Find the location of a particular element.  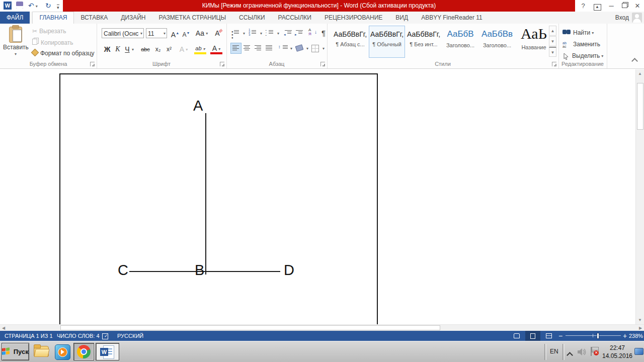

tab-file: ФАЙЛ is located at coordinates (15, 18).